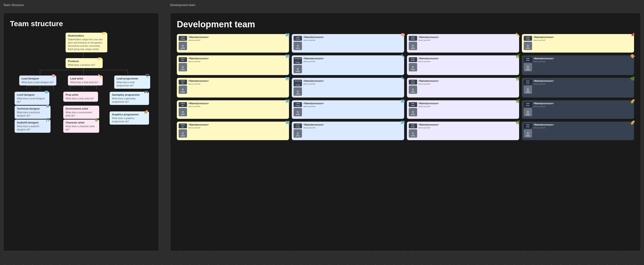 The height and width of the screenshot is (265, 644). Describe the element at coordinates (413, 38) in the screenshot. I see `role-badge-3: LeadArtist` at that location.